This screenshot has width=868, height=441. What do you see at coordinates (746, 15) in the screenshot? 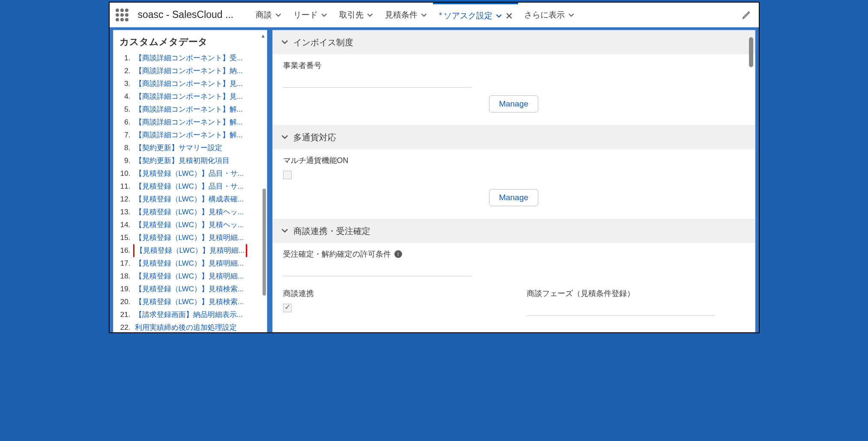
I see `edit-pencil-icon` at bounding box center [746, 15].